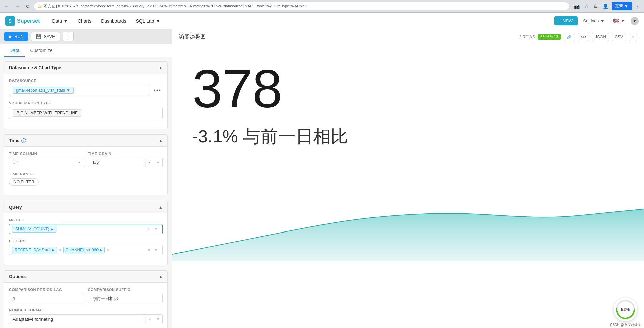 The height and width of the screenshot is (328, 644). Describe the element at coordinates (68, 36) in the screenshot. I see `kebab-icon: ⋮` at that location.